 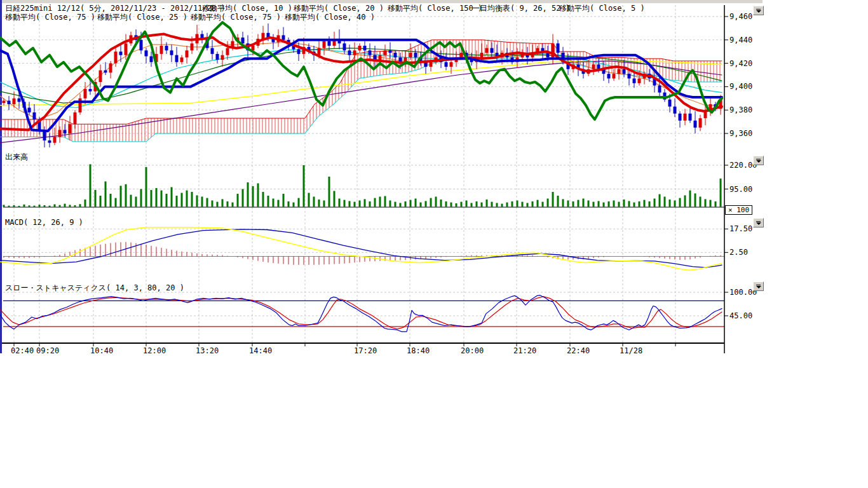 What do you see at coordinates (116, 9) in the screenshot?
I see `chart-title: 日経225mini 12/12( 5分, 2012/11/23 - 2012/1…` at bounding box center [116, 9].